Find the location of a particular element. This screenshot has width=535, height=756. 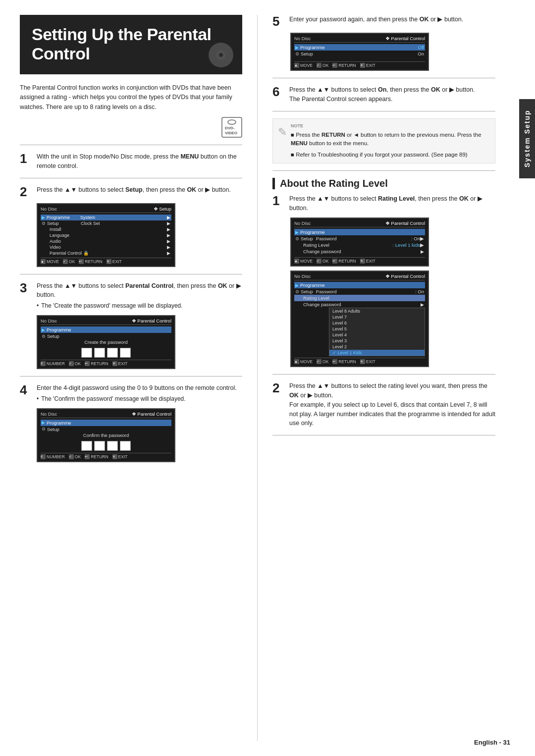

p1-setup-label: Setup is located at coordinates (54, 336).